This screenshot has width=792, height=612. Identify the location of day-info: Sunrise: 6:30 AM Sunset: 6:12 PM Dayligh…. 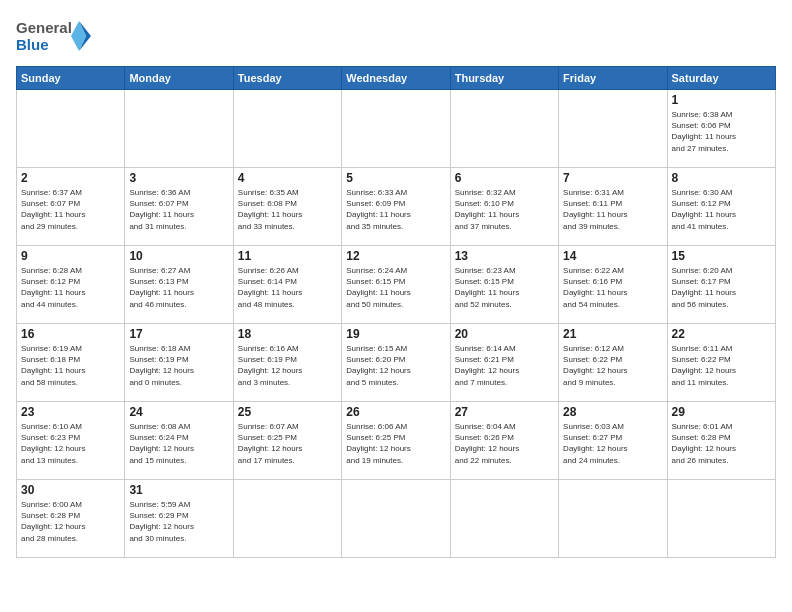
(722, 210).